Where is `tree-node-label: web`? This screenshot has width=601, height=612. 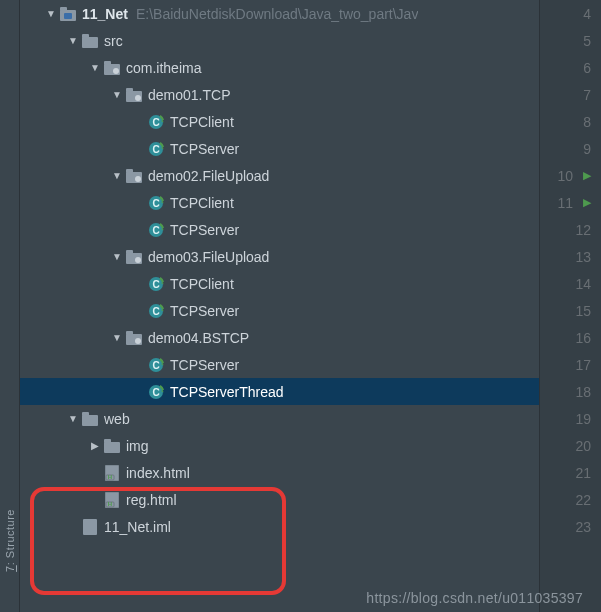
tree-node-label: web is located at coordinates (117, 419).